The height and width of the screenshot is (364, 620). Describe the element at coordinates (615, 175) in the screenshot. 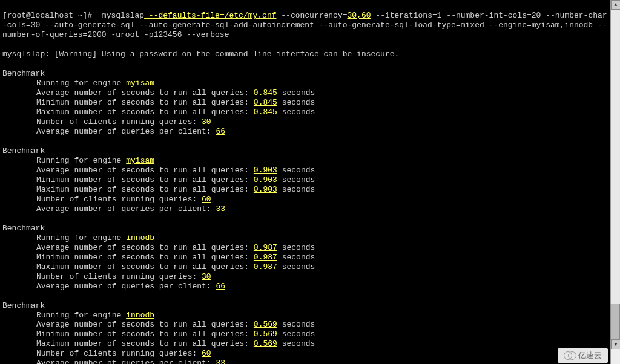

I see `scrollbar-track` at that location.